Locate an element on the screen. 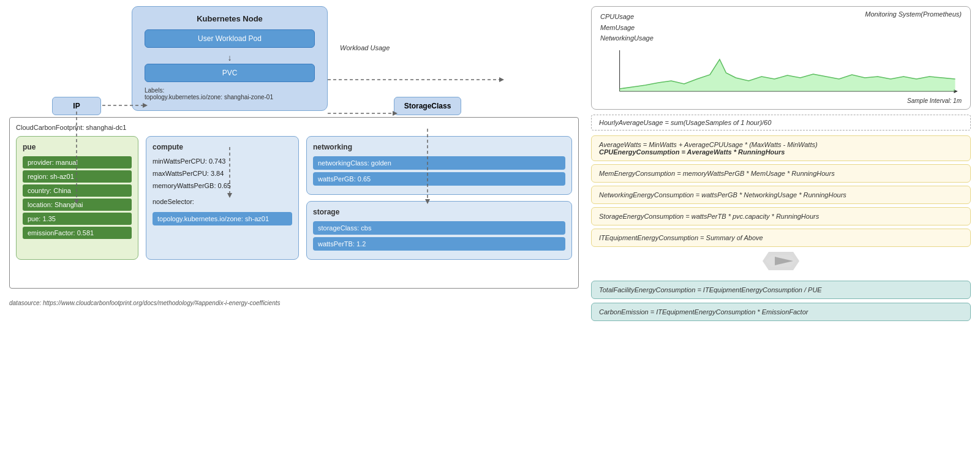  pue-title: pue is located at coordinates (77, 147).